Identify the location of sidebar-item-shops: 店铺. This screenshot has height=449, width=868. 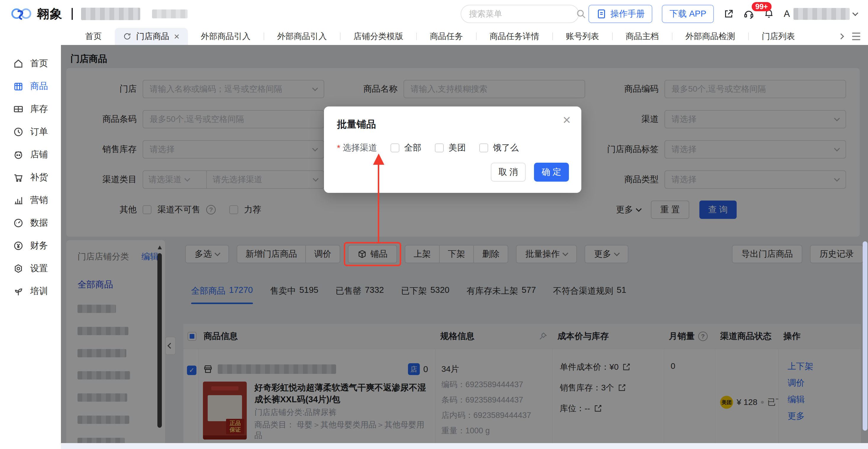
(30, 155).